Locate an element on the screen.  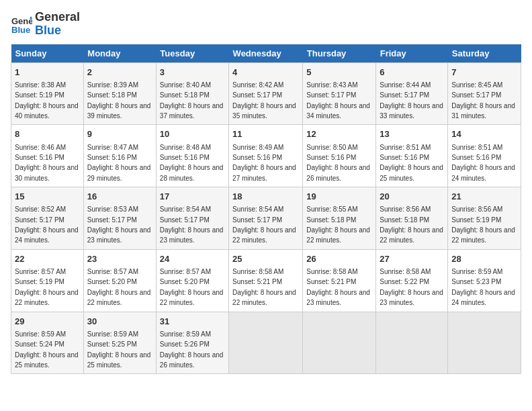
week-row-2: 8 Sunrise: 8:46 AMSunset: 5:16 PMDayligh… is located at coordinates (266, 156).